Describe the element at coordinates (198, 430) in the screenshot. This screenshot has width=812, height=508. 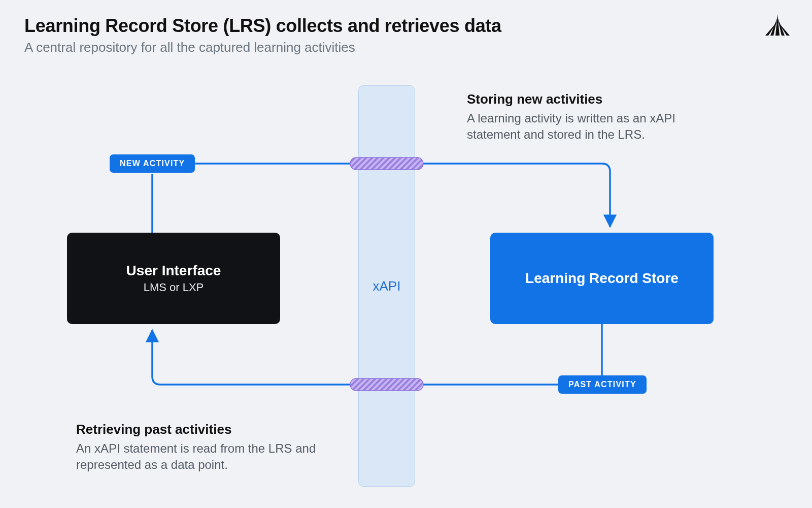
I see `retrieving-note-title: Retrieving past activities` at that location.